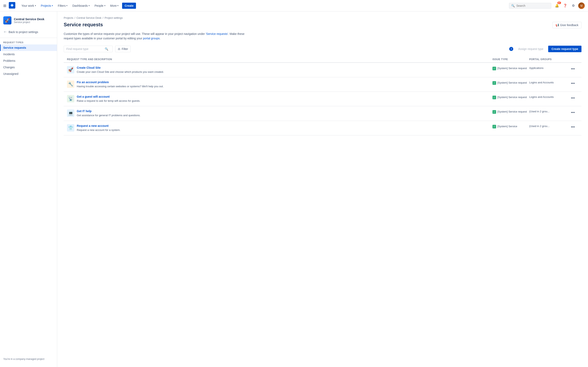  Describe the element at coordinates (28, 48) in the screenshot. I see `sidebar-item-service-requests: Service requests` at that location.